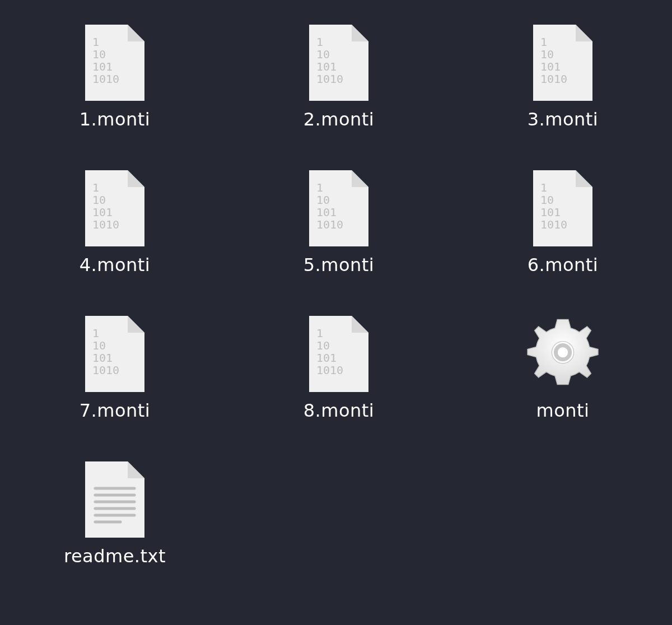 The width and height of the screenshot is (672, 625). I want to click on file-label: monti, so click(563, 411).